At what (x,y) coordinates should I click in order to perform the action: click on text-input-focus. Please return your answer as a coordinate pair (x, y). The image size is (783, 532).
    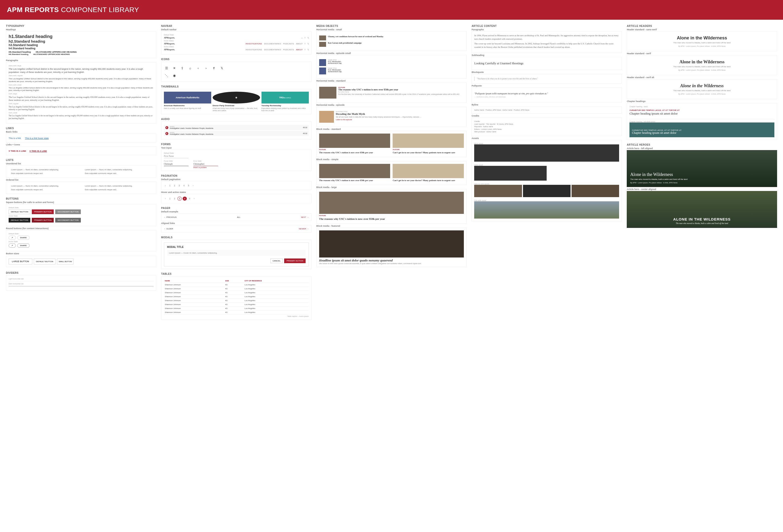
    Looking at the image, I should click on (176, 164).